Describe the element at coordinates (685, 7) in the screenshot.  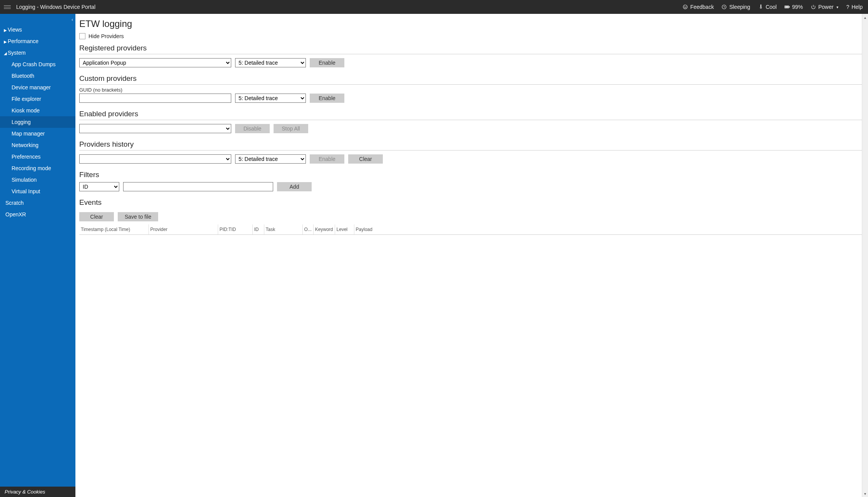
I see `smile-icon` at that location.